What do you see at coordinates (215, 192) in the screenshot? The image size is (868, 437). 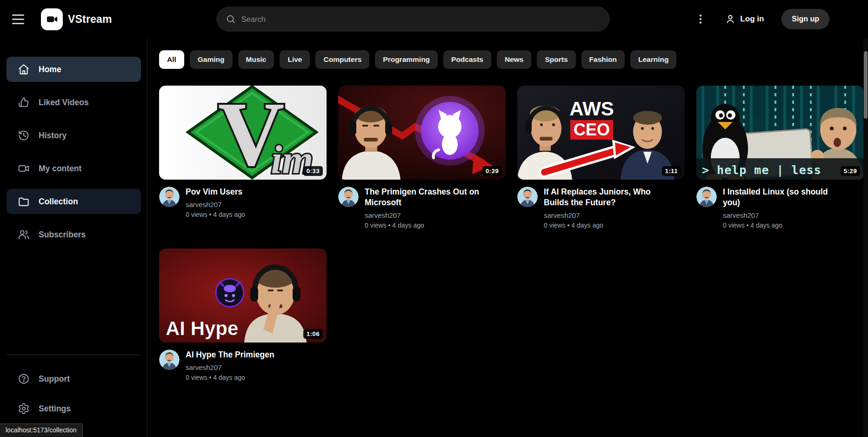 I see `video-title: Pov Vim Users` at bounding box center [215, 192].